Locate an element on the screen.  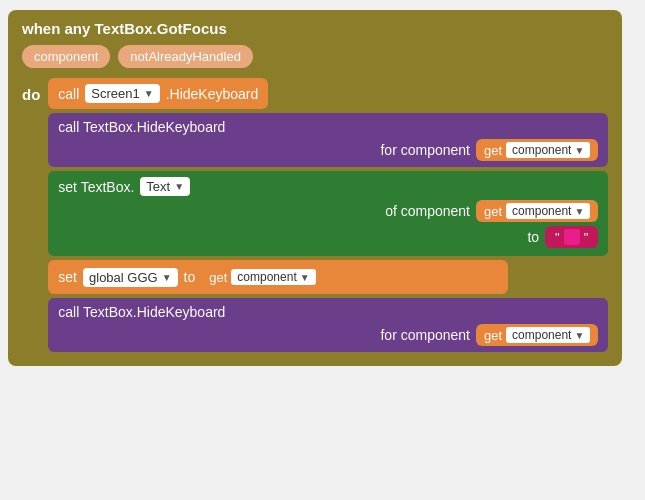
event-title: when any TextBox.GotFocus is located at coordinates (124, 28).